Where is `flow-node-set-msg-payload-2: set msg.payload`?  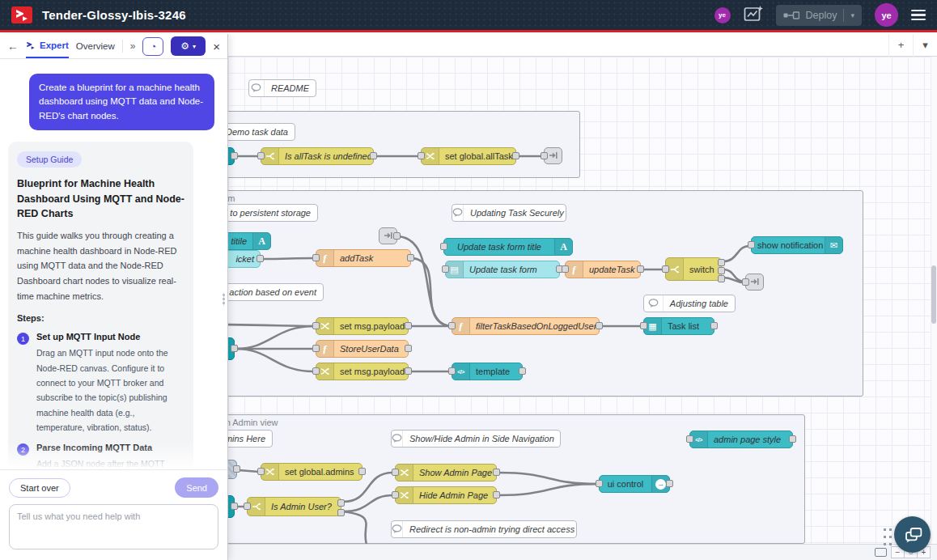 flow-node-set-msg-payload-2: set msg.payload is located at coordinates (363, 371).